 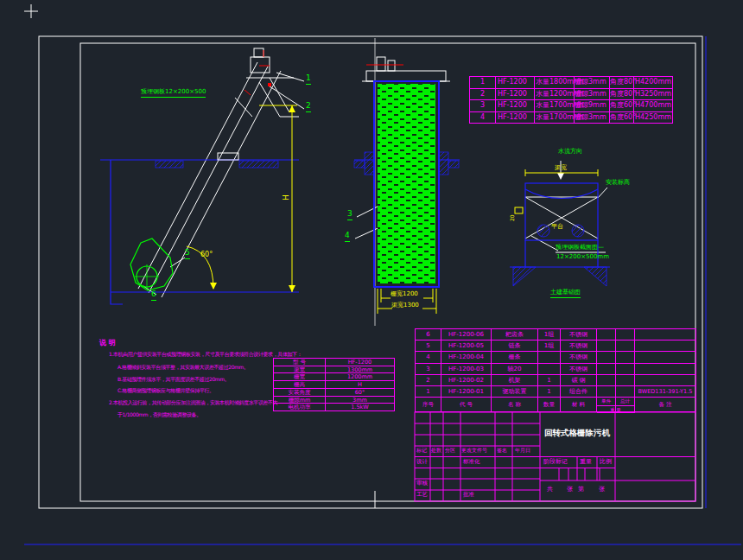 What do you see at coordinates (653, 95) in the screenshot?
I see `variant-height: H3250mm` at bounding box center [653, 95].